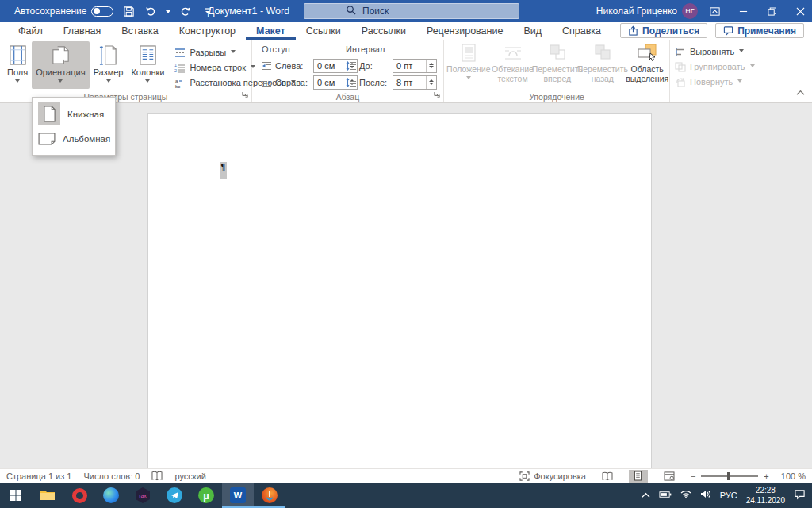 Image resolution: width=812 pixels, height=508 pixels. I want to click on position-button: Положение, so click(469, 64).